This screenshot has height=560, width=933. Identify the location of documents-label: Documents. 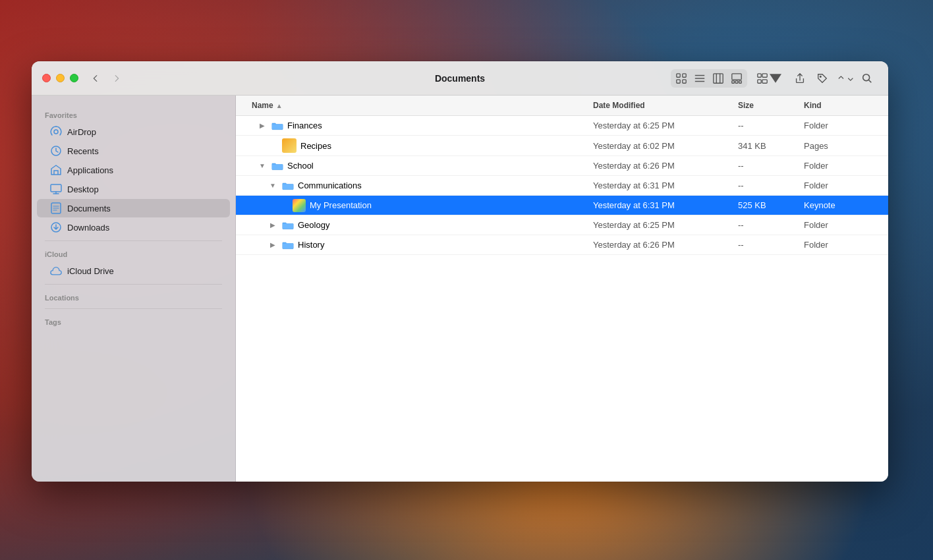
(89, 208).